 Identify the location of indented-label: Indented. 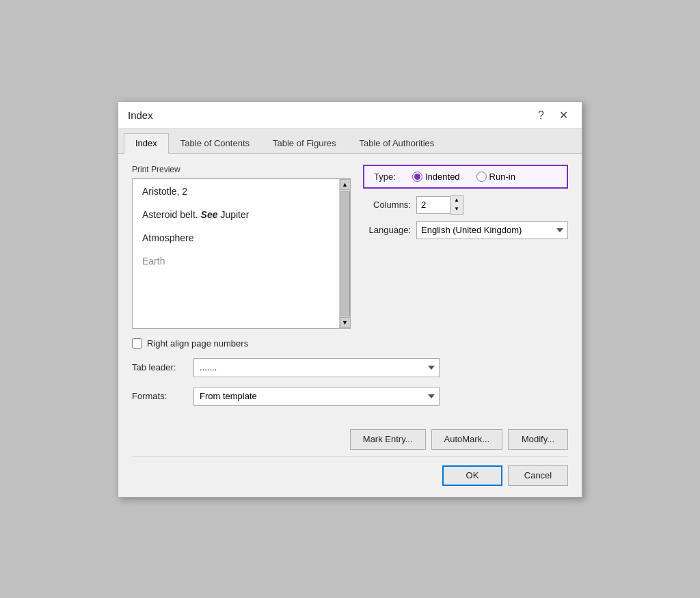
(443, 176).